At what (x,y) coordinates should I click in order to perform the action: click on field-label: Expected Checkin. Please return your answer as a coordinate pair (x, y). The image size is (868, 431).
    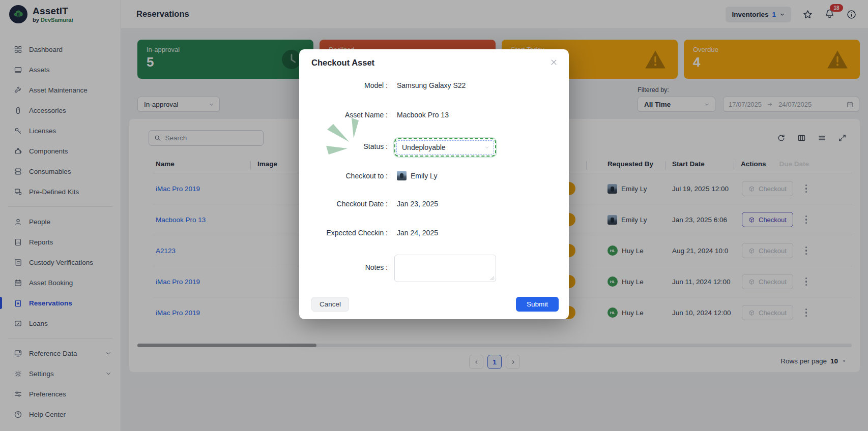
    Looking at the image, I should click on (343, 233).